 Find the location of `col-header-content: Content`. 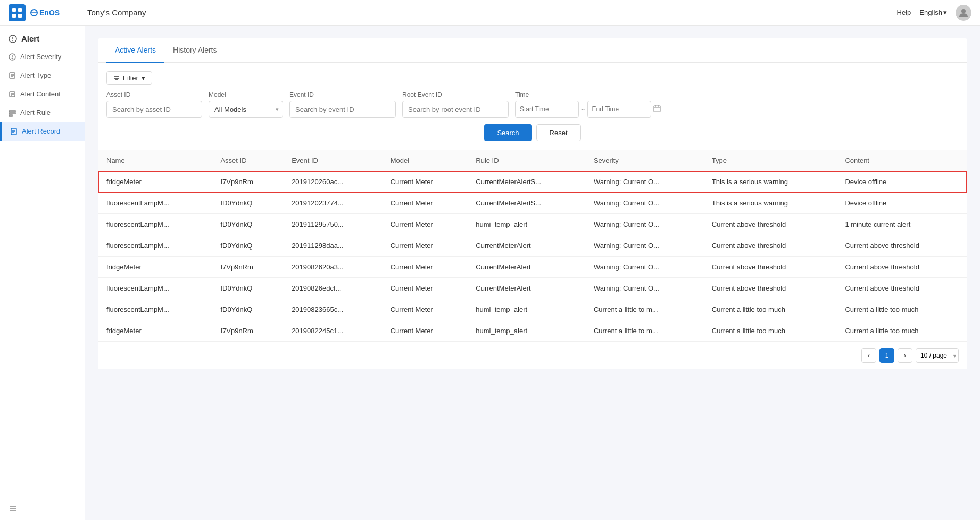

col-header-content: Content is located at coordinates (902, 161).